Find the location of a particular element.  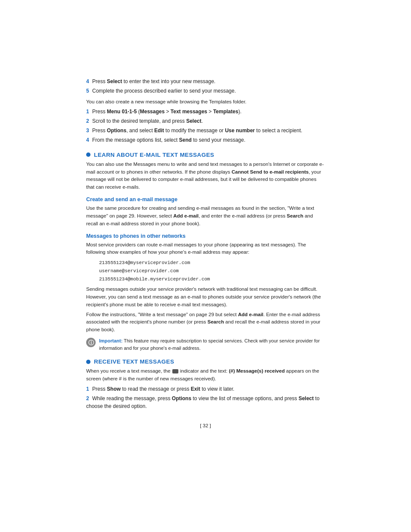

template-step-4-num: 4 is located at coordinates (88, 140).